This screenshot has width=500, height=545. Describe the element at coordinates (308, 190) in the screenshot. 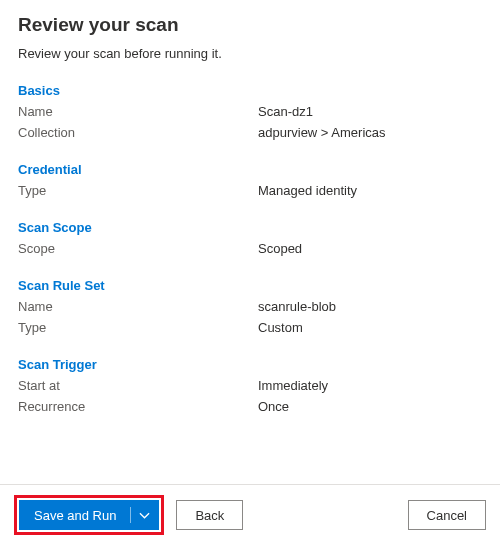

I see `credential-type-value: Managed identity` at that location.